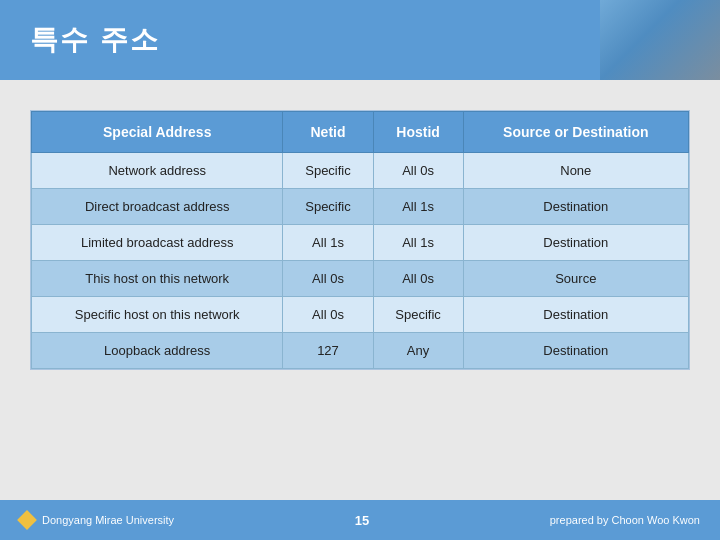  I want to click on table-cell: Direct broadcast address, so click(158, 207).